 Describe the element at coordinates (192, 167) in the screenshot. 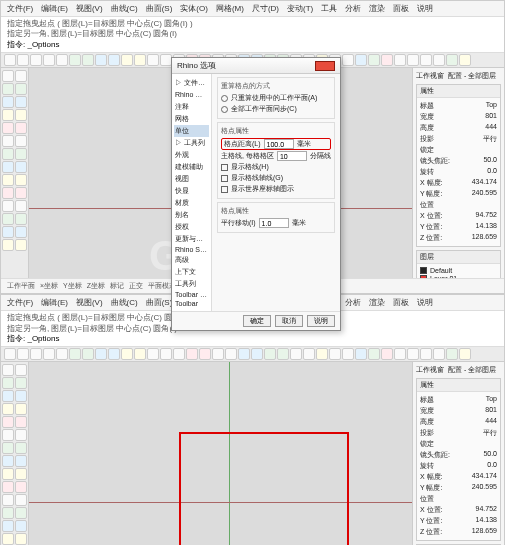

I see `tree-item: 建模辅助` at that location.